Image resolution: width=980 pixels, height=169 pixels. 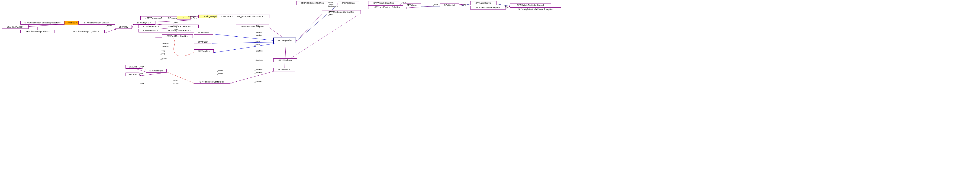 What do you see at coordinates (412, 5) in the screenshot?
I see `node-SFYWidget: SFYWidget` at bounding box center [412, 5].